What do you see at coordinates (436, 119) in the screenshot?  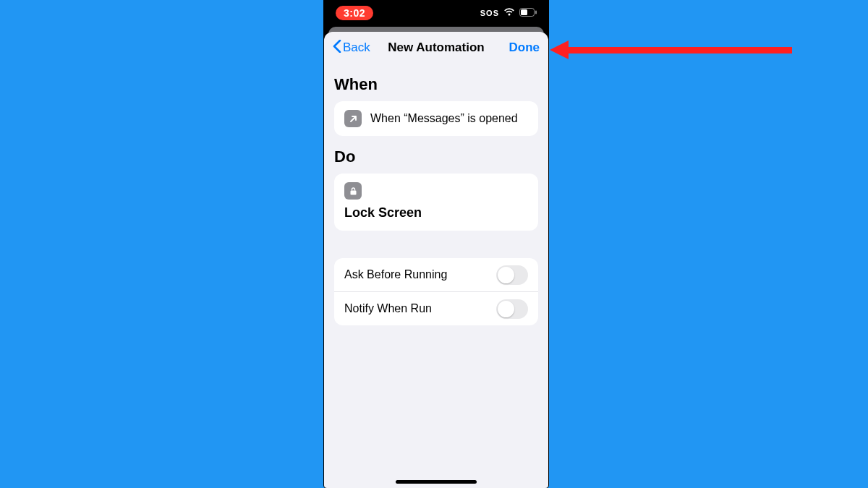 I see `when-trigger-card: When “Messages” is opened` at bounding box center [436, 119].